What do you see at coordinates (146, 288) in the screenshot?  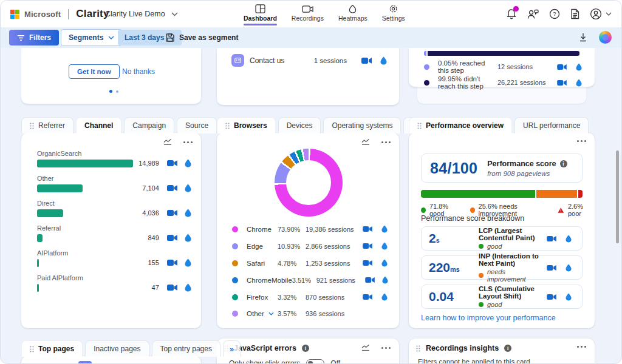 I see `channel-bar-value: 47` at bounding box center [146, 288].